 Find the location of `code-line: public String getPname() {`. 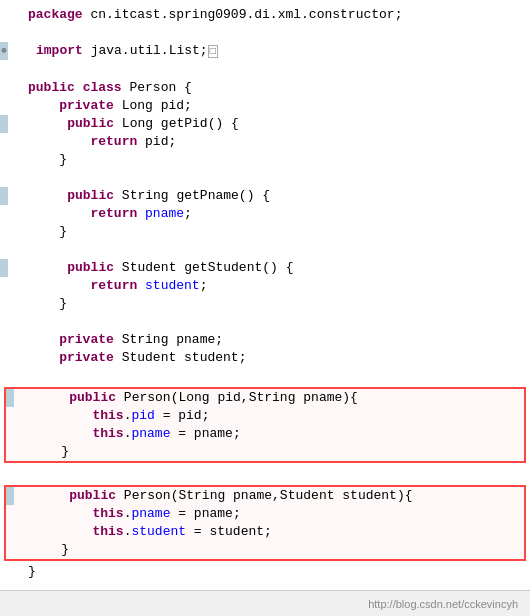

code-line: public String getPname() { is located at coordinates (265, 196).